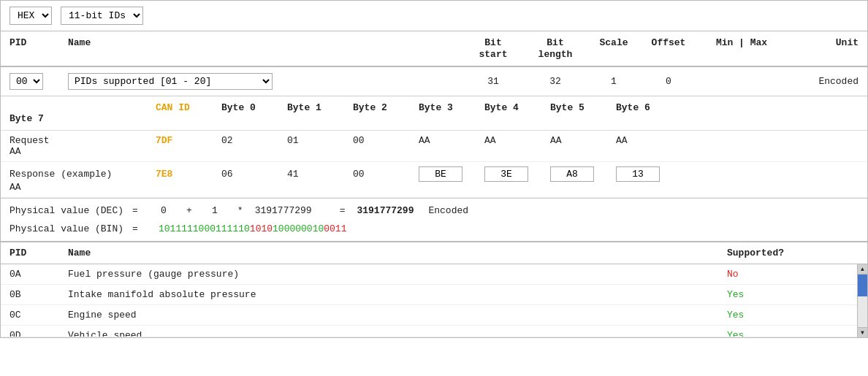  Describe the element at coordinates (83, 118) in the screenshot. I see `byte7-header: Byte 7` at that location.